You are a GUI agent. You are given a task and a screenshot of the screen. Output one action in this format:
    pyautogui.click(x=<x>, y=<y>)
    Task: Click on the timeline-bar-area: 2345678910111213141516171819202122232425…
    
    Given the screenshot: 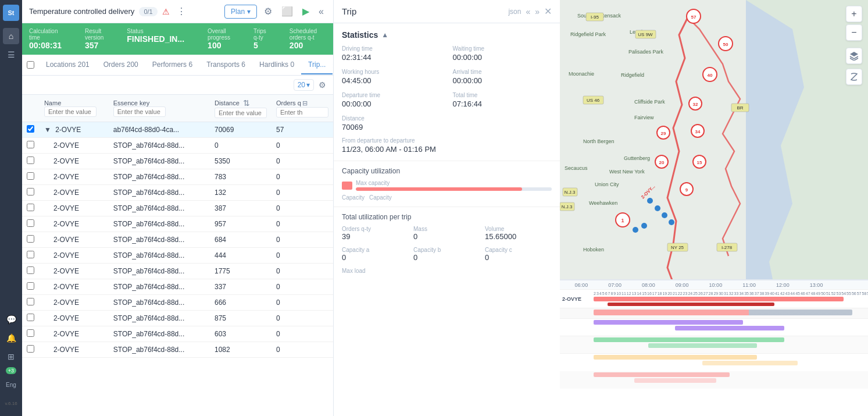 What is the action you would take?
    pyautogui.click(x=731, y=299)
    